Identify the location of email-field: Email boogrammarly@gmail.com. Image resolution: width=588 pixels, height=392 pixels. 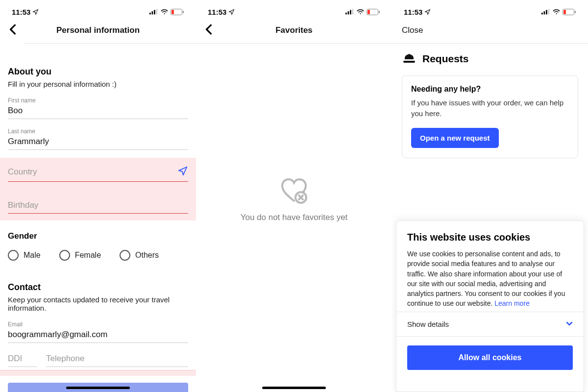
(98, 332).